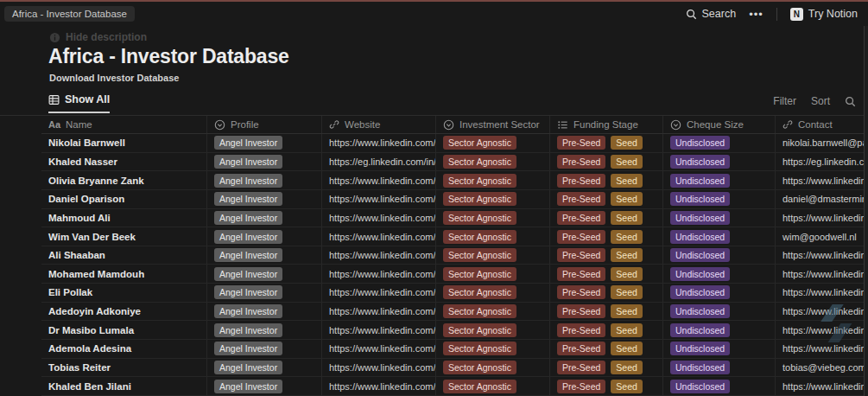 The width and height of the screenshot is (868, 396). Describe the element at coordinates (822, 199) in the screenshot. I see `contact-cell: daniel@dmastermind.c` at that location.